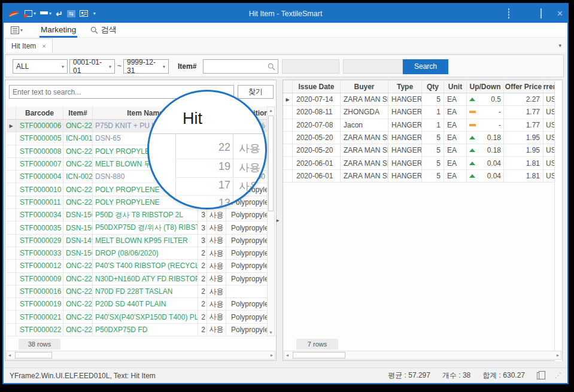  I want to click on item-number-cell: DSN-1500, so click(78, 253).